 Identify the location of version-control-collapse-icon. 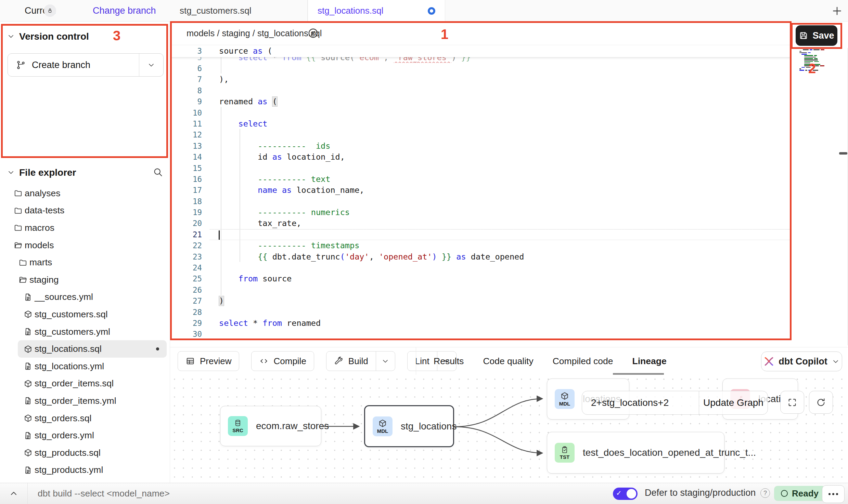
(11, 36).